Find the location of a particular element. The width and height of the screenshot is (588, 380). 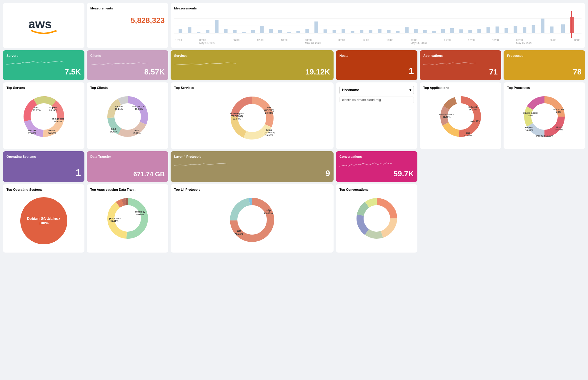

measurements-chart-area: 18:00 00:00May 12, 2023 06:00 12:00 18:0… is located at coordinates (378, 28).